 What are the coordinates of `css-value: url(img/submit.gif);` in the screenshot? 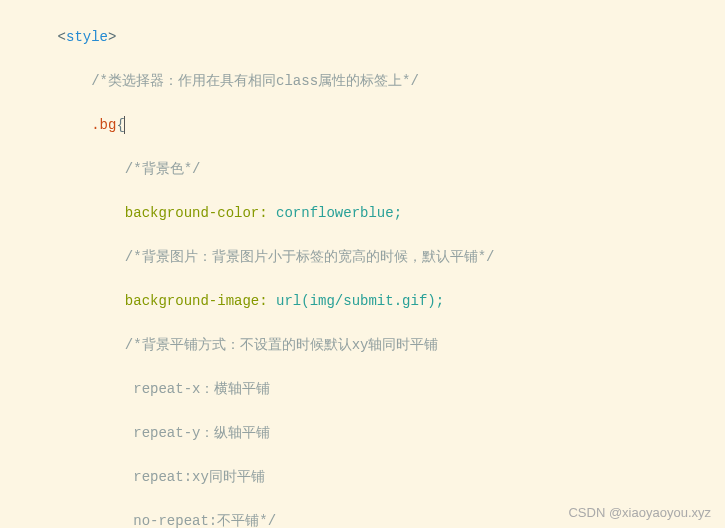 It's located at (356, 301).